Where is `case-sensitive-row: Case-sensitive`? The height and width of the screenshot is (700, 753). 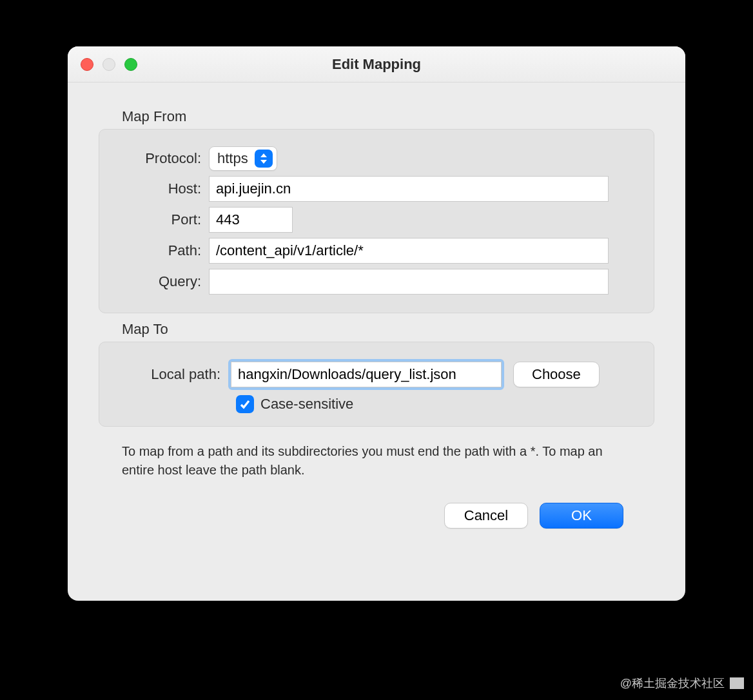
case-sensitive-row: Case-sensitive is located at coordinates (438, 404).